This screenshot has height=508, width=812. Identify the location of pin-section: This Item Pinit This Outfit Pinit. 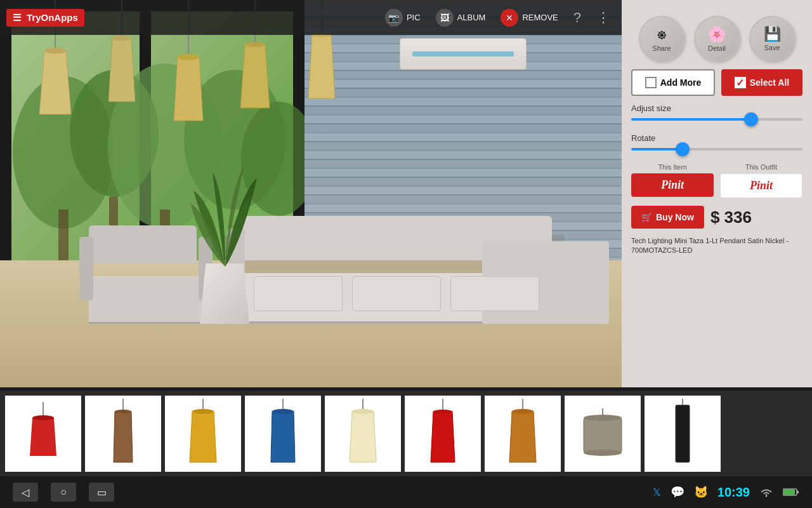
(717, 180).